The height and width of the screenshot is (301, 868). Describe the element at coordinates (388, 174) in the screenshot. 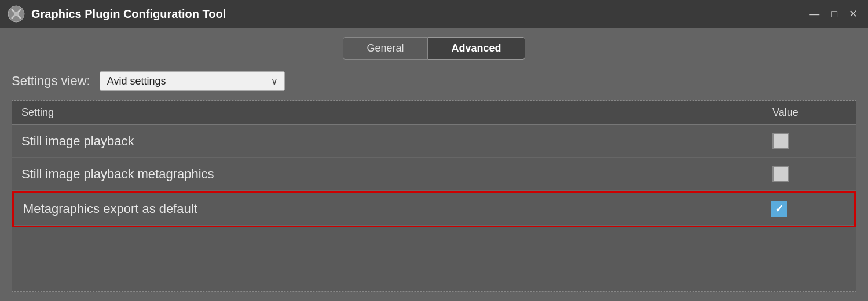

I see `setting-still-image-playback-metagraphics: Still image playback metagraphics` at that location.